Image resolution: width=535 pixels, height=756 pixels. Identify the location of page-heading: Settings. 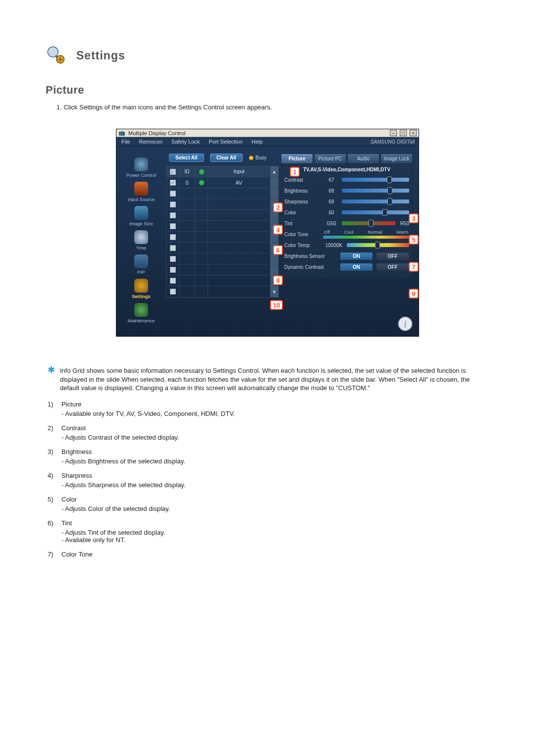
(101, 55).